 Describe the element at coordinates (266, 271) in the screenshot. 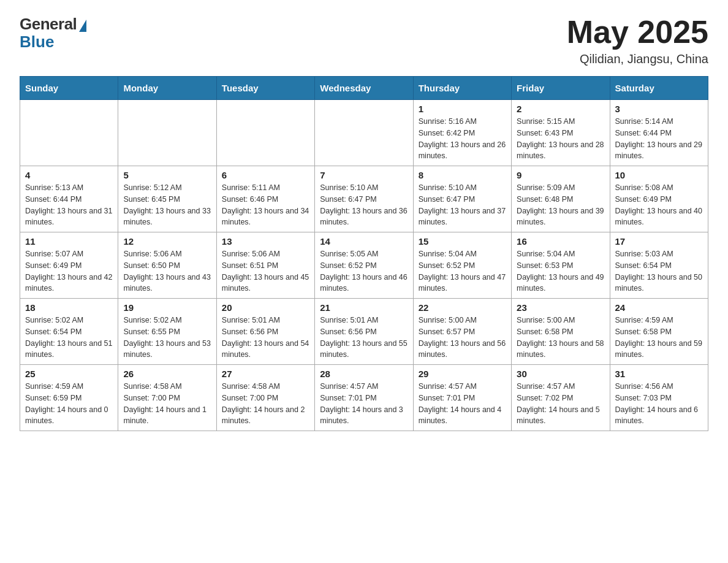

I see `day-info-text: Sunrise: 5:06 AM Sunset: 6:51 PM Dayligh…` at that location.